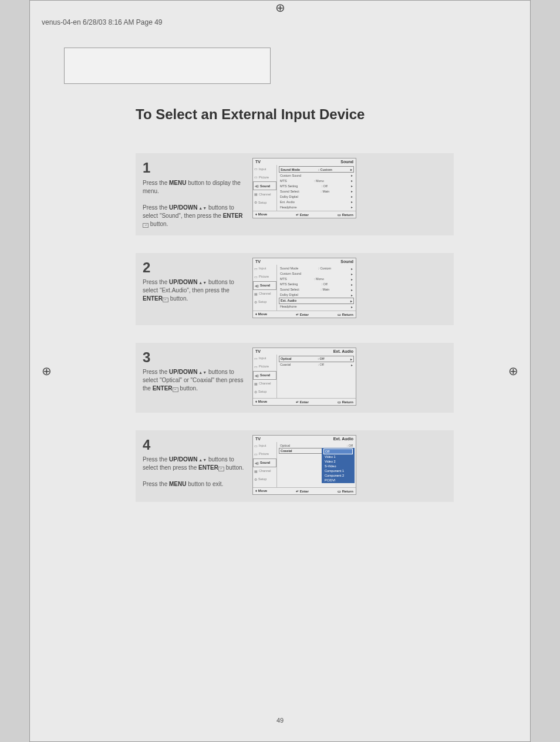 This screenshot has height=742, width=560. What do you see at coordinates (325, 191) in the screenshot?
I see `value: : Main` at bounding box center [325, 191].